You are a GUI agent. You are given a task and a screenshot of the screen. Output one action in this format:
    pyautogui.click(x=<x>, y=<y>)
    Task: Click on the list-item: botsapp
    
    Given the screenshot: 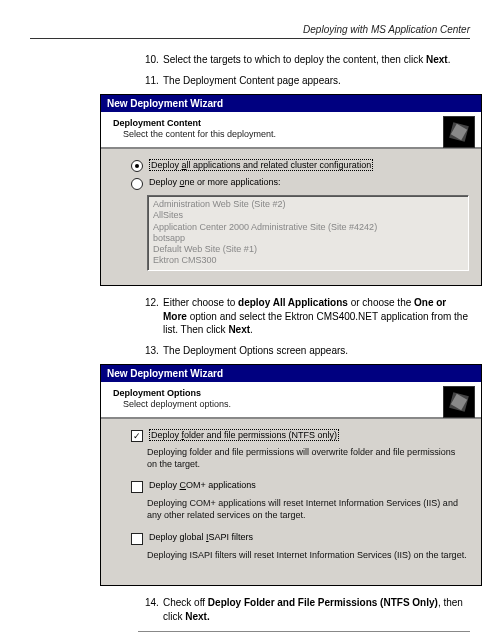 What is the action you would take?
    pyautogui.click(x=308, y=238)
    